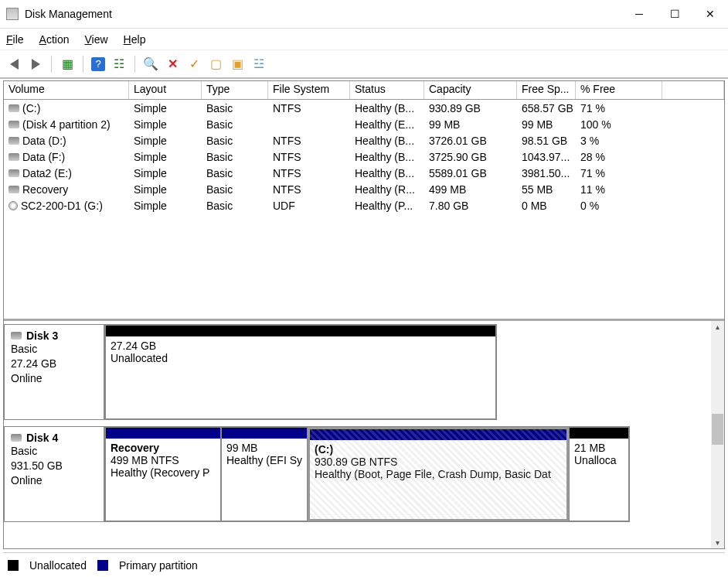 The image size is (728, 577). I want to click on disk-row-disk4: Disk 4 Basic 931.50 GB Online Recovery49…, so click(317, 474).